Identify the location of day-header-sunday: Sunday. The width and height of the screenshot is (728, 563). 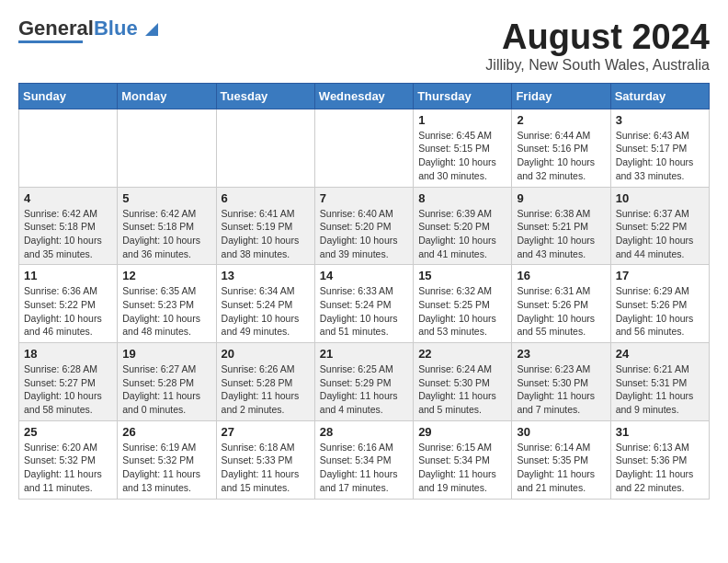
(68, 96).